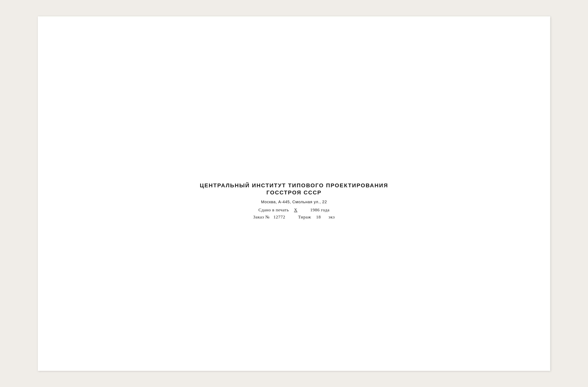 Image resolution: width=588 pixels, height=387 pixels. Describe the element at coordinates (320, 210) in the screenshot. I see `print-year: 1986 года` at that location.